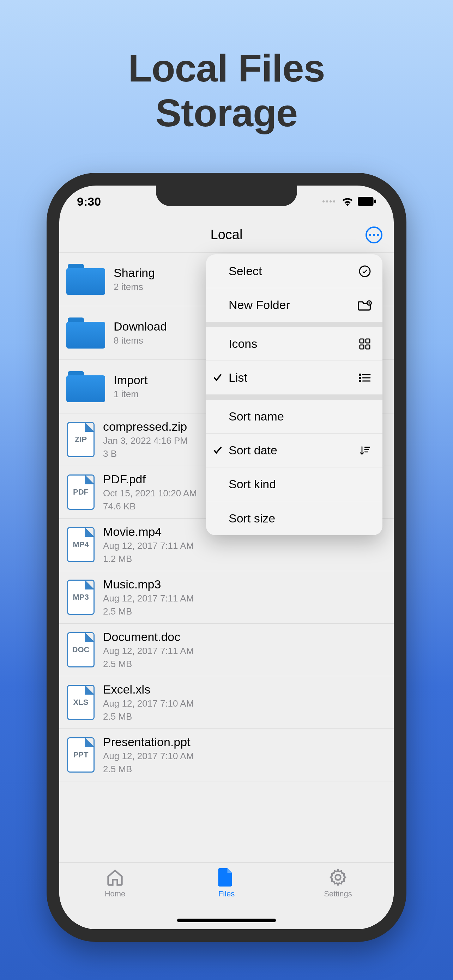 Image resolution: width=453 pixels, height=980 pixels. What do you see at coordinates (227, 703) in the screenshot?
I see `file-row: XLS Excel.xls Aug 12, 2017 7:10 AM 2.5 M…` at bounding box center [227, 703].